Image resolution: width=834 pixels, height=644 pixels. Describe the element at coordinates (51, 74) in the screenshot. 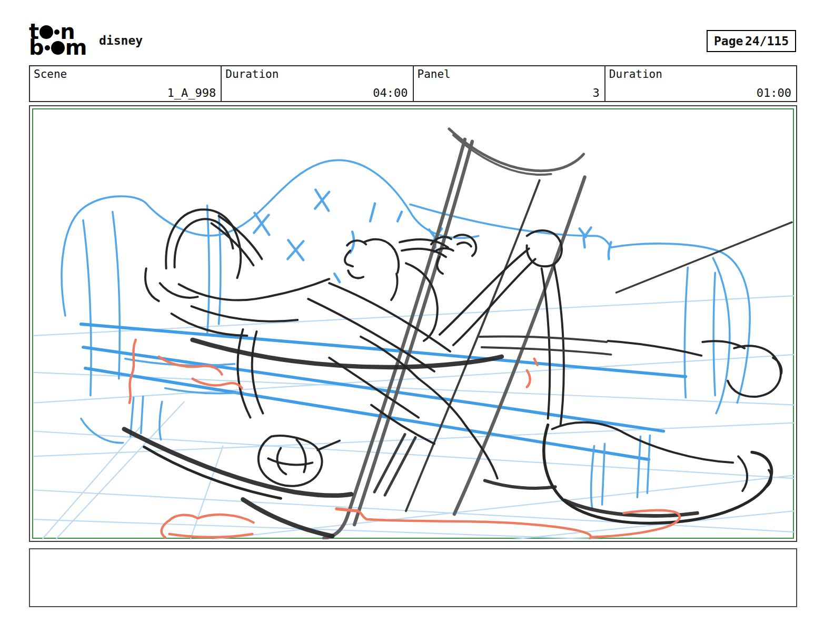

I see `info-label: Scene` at that location.